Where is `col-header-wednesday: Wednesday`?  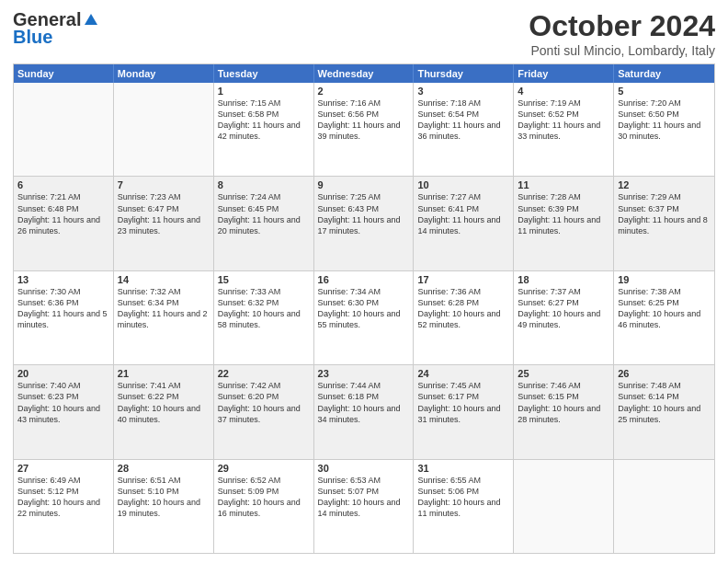
col-header-wednesday: Wednesday is located at coordinates (364, 74).